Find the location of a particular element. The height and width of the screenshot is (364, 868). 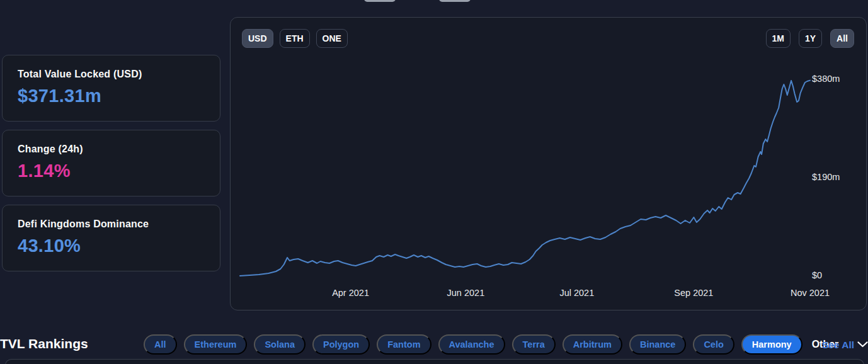

stat-card-title: Total Value Locked (USD) is located at coordinates (111, 74).